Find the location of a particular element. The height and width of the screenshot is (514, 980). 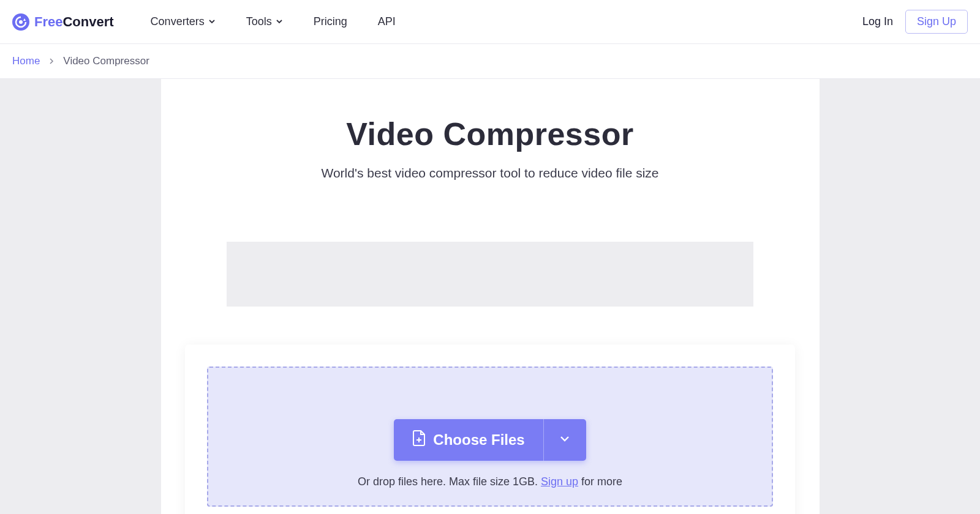

logo-icon is located at coordinates (21, 22).